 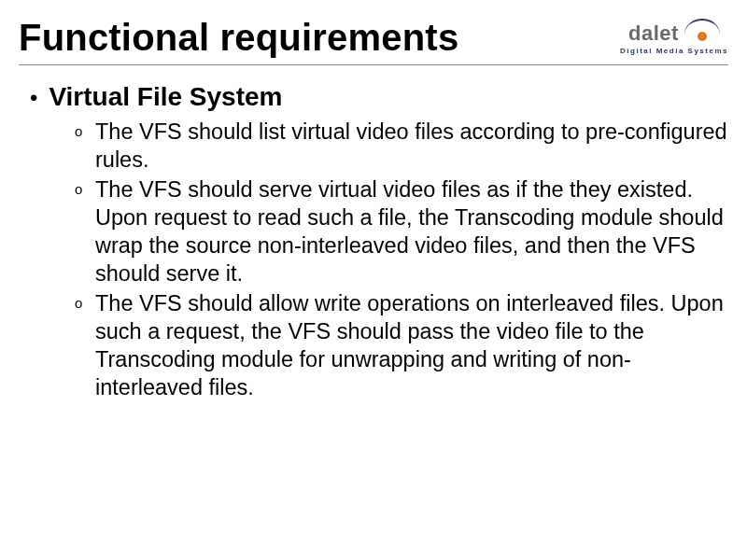 I want to click on bullet-level-2: o The VFS should list virtual video file…, so click(x=402, y=146).